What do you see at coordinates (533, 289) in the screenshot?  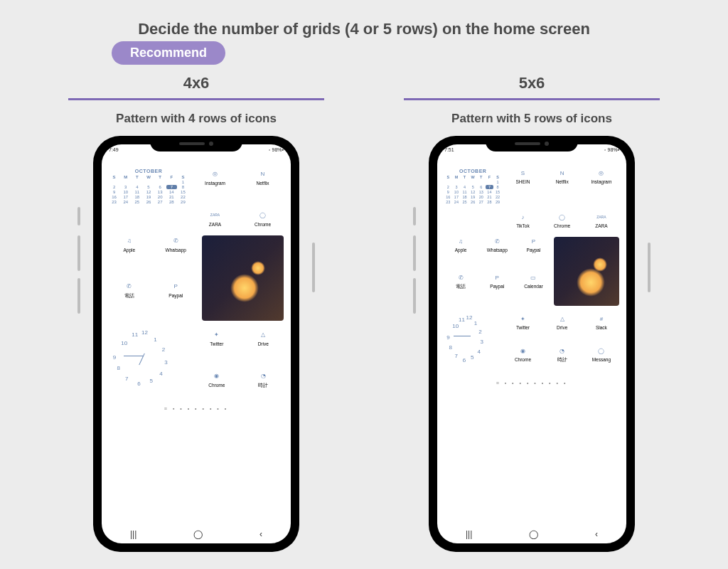 I see `app-calendar: ▭Calendar` at bounding box center [533, 289].